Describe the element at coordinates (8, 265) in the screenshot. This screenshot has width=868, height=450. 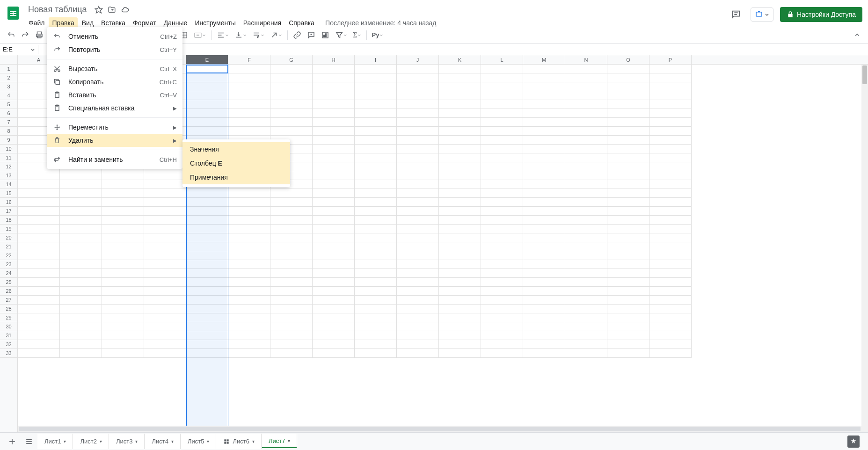
I see `row-header: 23` at that location.